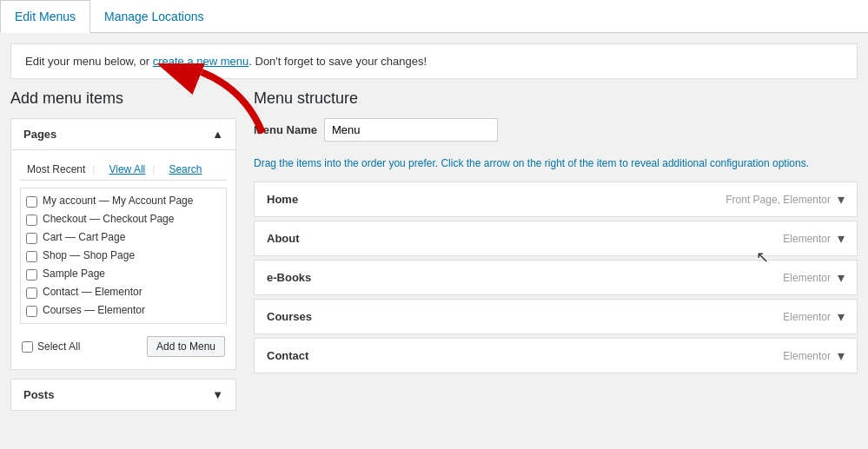 Image resolution: width=868 pixels, height=449 pixels. Describe the element at coordinates (806, 278) in the screenshot. I see `menu-item-ebooks-meta: Elementor` at that location.